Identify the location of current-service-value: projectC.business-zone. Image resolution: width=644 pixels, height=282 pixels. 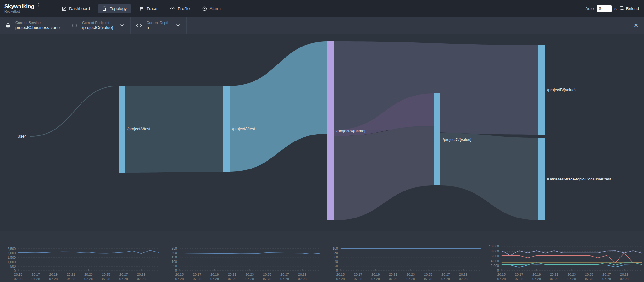
(38, 28).